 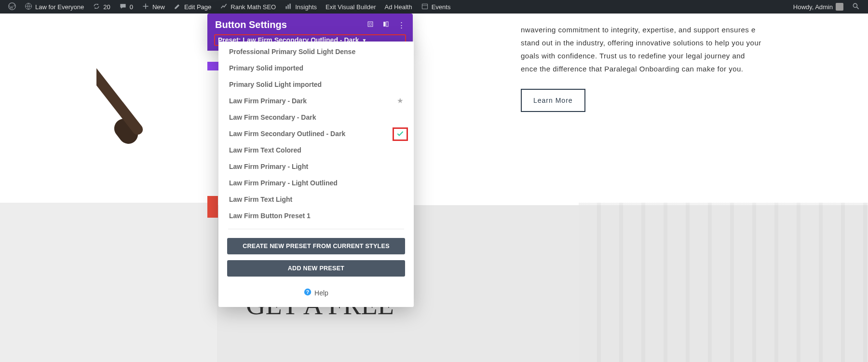 What do you see at coordinates (54, 7) in the screenshot?
I see `site-name-menu: Law for Everyone` at bounding box center [54, 7].